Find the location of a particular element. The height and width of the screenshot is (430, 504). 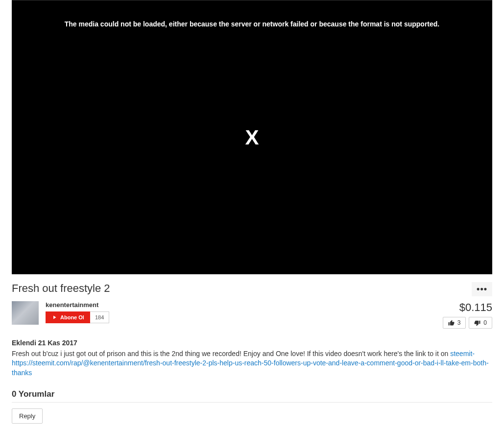

subscriber-count: 184 is located at coordinates (100, 317).